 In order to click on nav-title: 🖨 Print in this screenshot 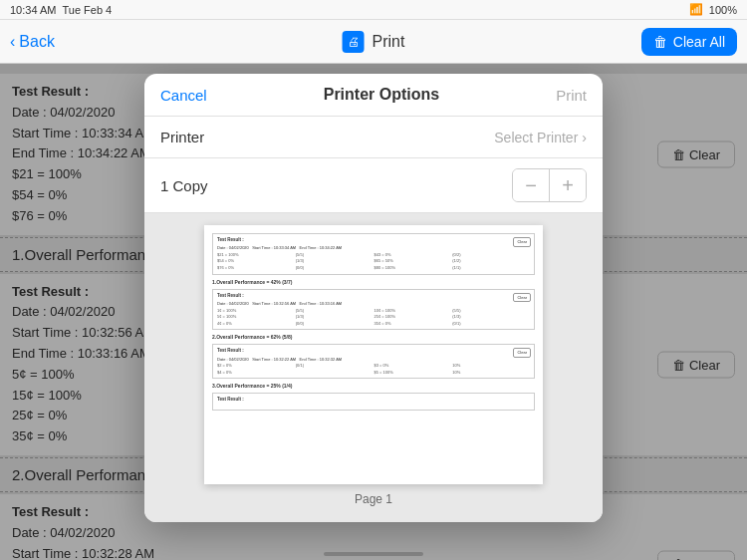, I will do `click(374, 42)`.